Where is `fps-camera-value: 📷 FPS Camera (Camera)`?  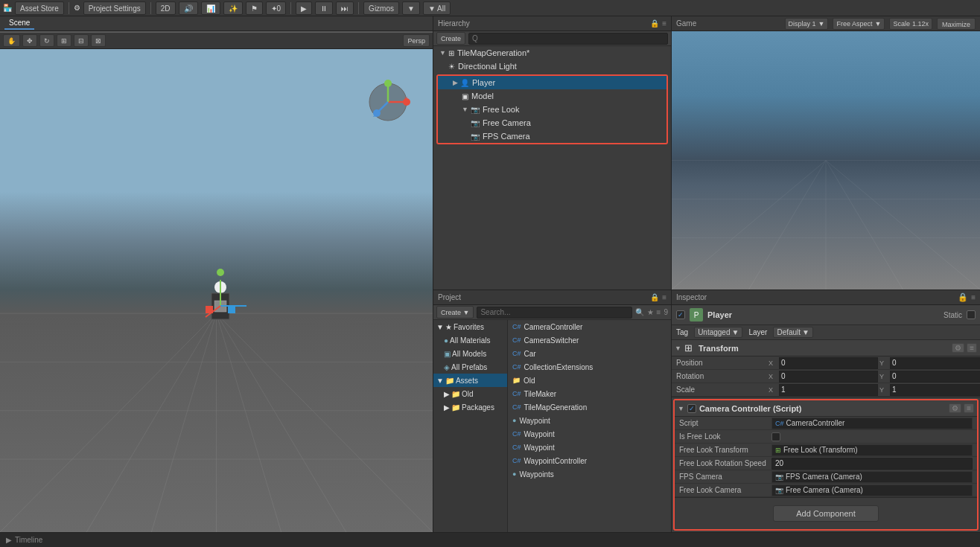
fps-camera-value: 📷 FPS Camera (Camera) is located at coordinates (872, 477).